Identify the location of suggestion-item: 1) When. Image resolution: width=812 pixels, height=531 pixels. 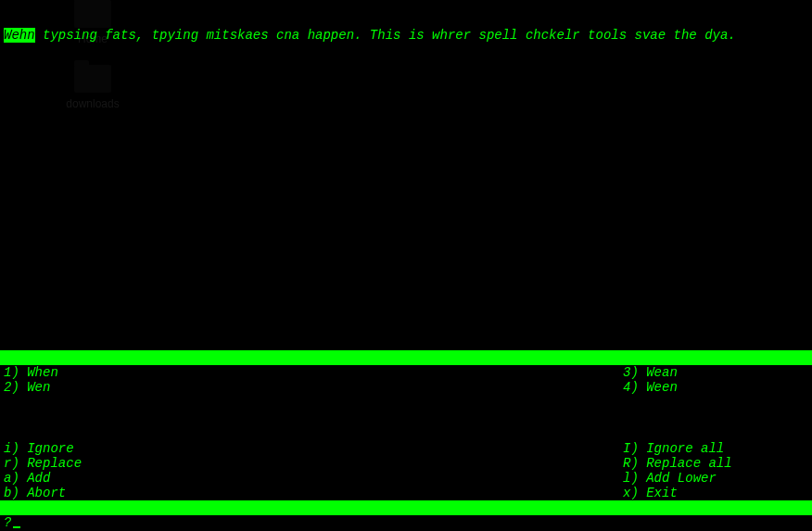
(313, 373).